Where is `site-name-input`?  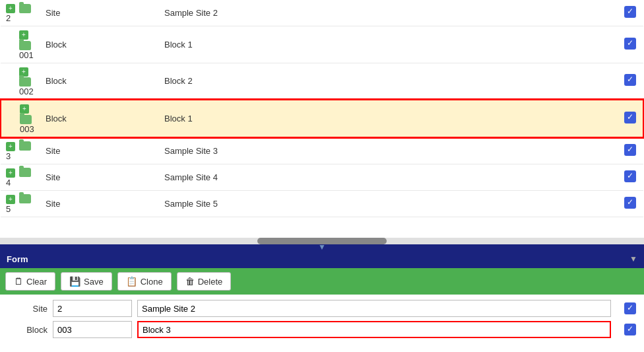 site-name-input is located at coordinates (374, 308).